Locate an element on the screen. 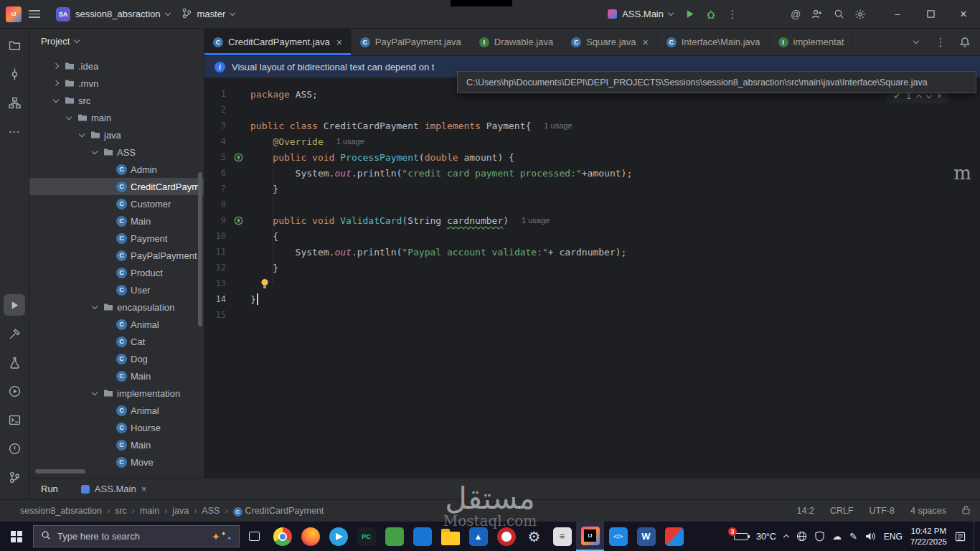 The image size is (980, 551). flask-tool-icon is located at coordinates (14, 362).